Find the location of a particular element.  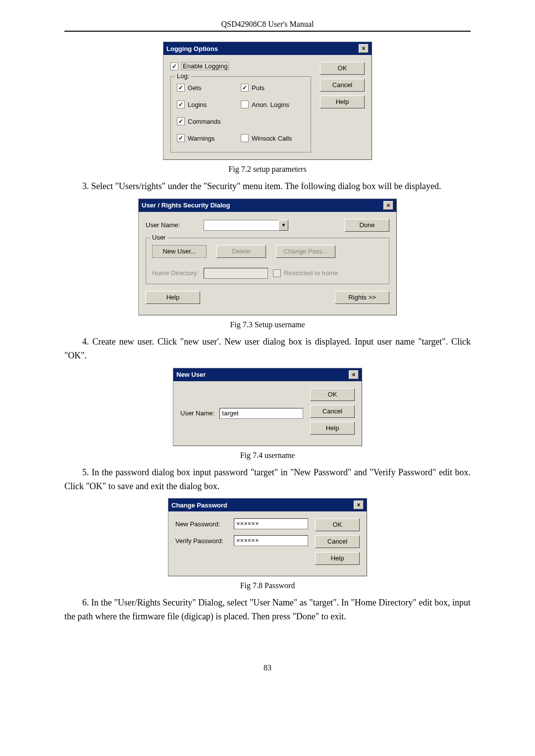

user-group-label: User is located at coordinates (159, 238).